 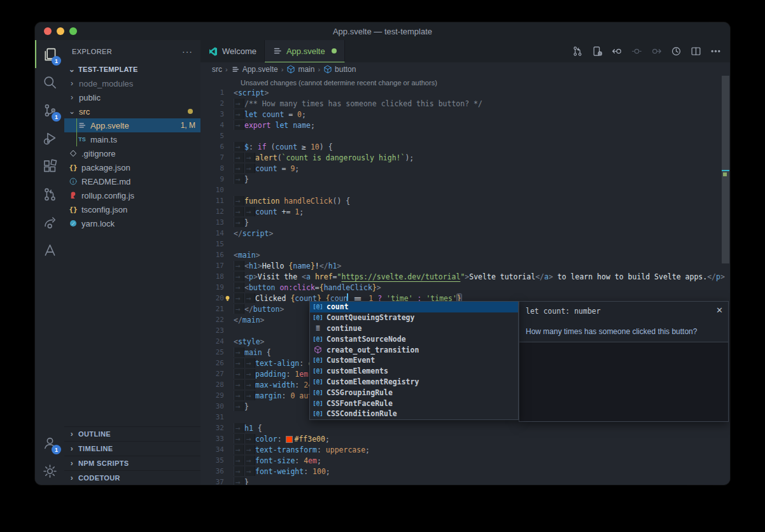 What do you see at coordinates (251, 93) in the screenshot?
I see `code-line-content: <script>` at bounding box center [251, 93].